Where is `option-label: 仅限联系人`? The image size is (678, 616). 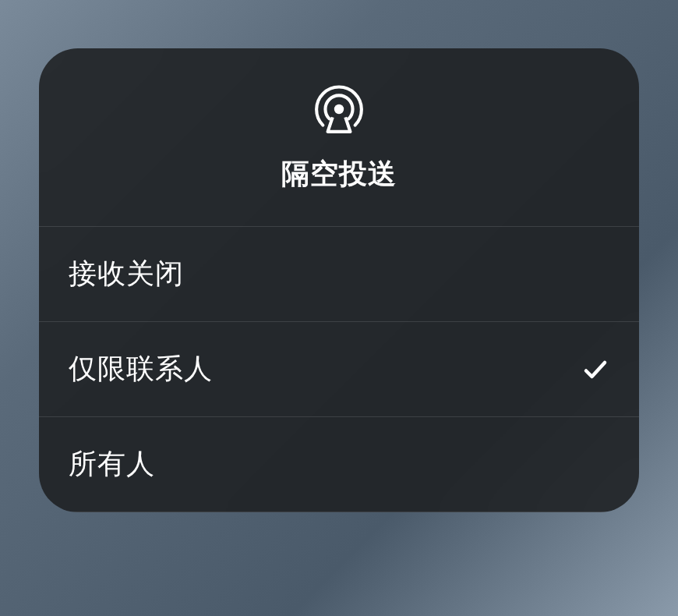
option-label: 仅限联系人 is located at coordinates (140, 370).